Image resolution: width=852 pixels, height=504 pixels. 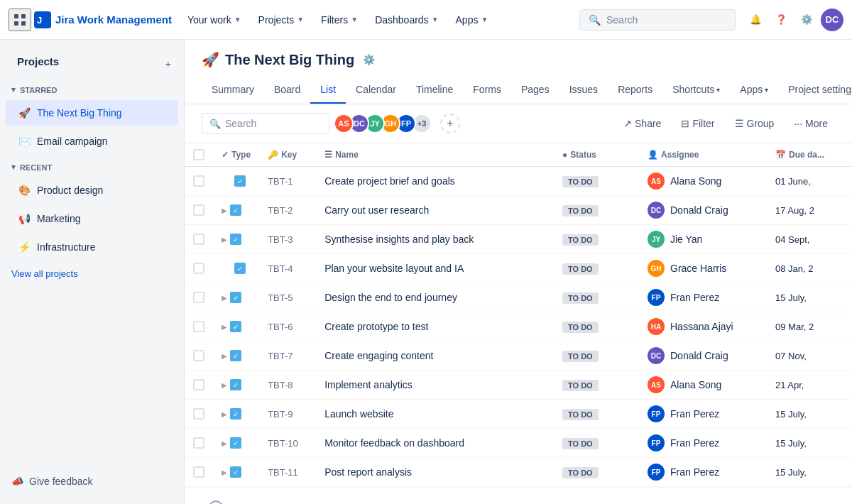 What do you see at coordinates (754, 90) in the screenshot?
I see `tab-apps: Apps ▾` at bounding box center [754, 90].